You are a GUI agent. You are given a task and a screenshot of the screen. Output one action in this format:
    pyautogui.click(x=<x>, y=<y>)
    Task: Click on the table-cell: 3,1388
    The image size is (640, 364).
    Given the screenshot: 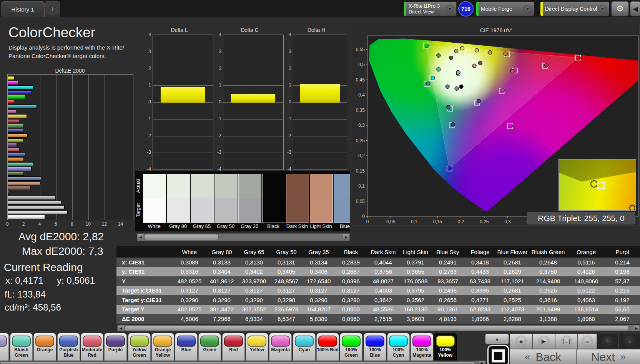 What is the action you would take?
    pyautogui.click(x=548, y=319)
    